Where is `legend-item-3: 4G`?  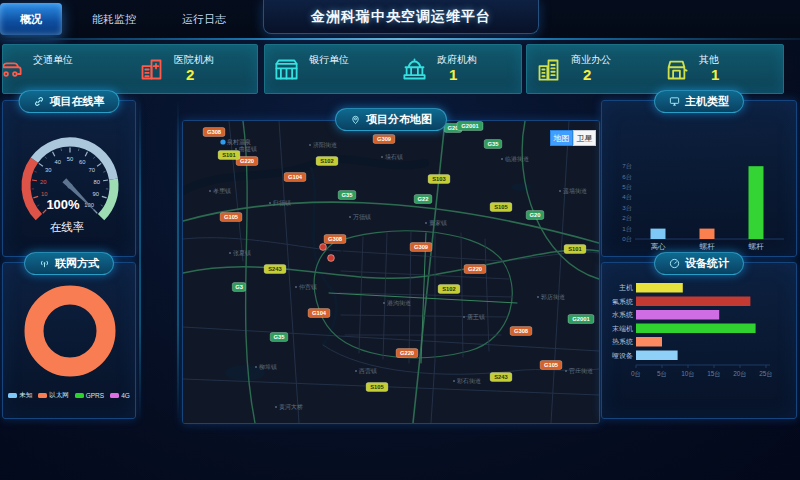 legend-item-3: 4G is located at coordinates (120, 396).